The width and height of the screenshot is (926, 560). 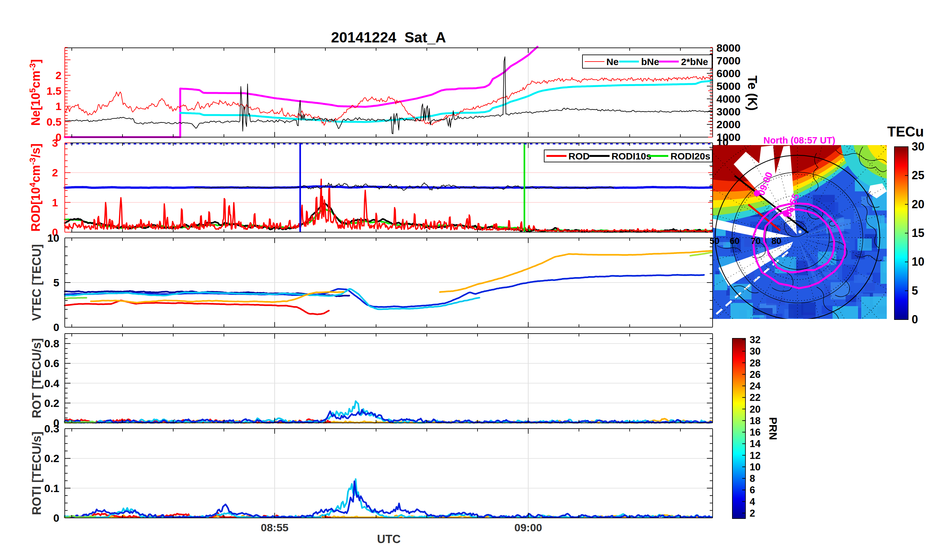 What do you see at coordinates (776, 241) in the screenshot?
I see `svg-text: 80` at bounding box center [776, 241].